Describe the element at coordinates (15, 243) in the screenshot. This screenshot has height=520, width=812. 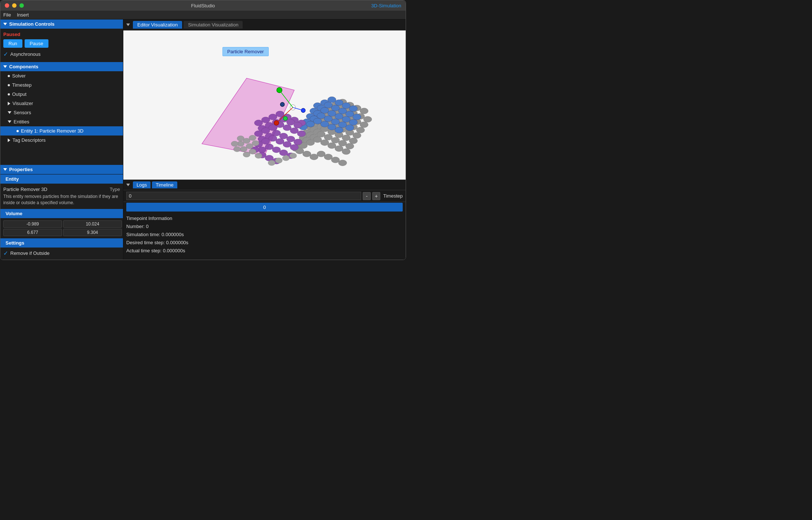
I see `settings-section-label: Settings` at that location.